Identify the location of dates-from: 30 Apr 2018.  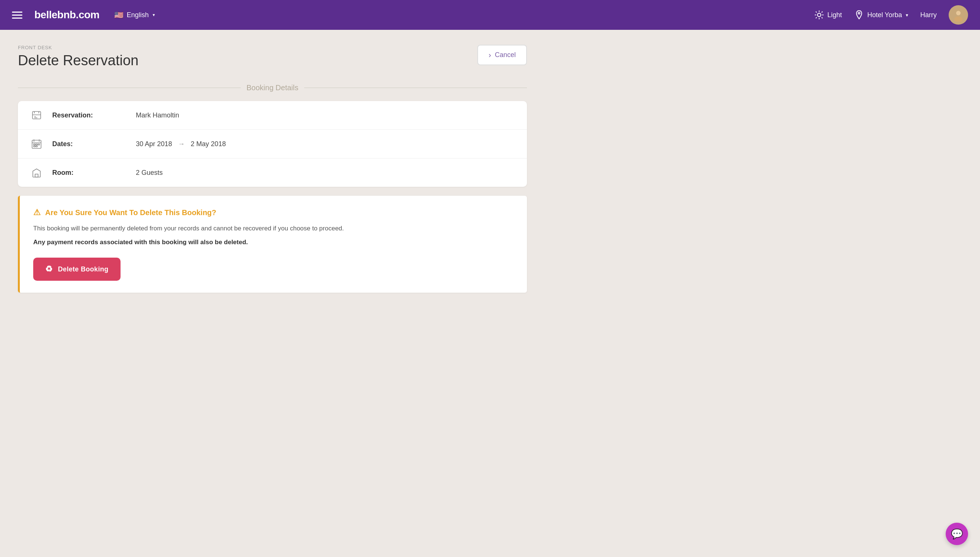
(154, 144).